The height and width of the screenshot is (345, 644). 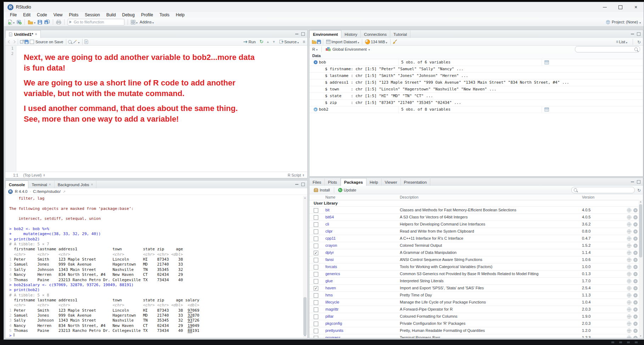 What do you see at coordinates (605, 49) in the screenshot?
I see `environment-search-input` at bounding box center [605, 49].